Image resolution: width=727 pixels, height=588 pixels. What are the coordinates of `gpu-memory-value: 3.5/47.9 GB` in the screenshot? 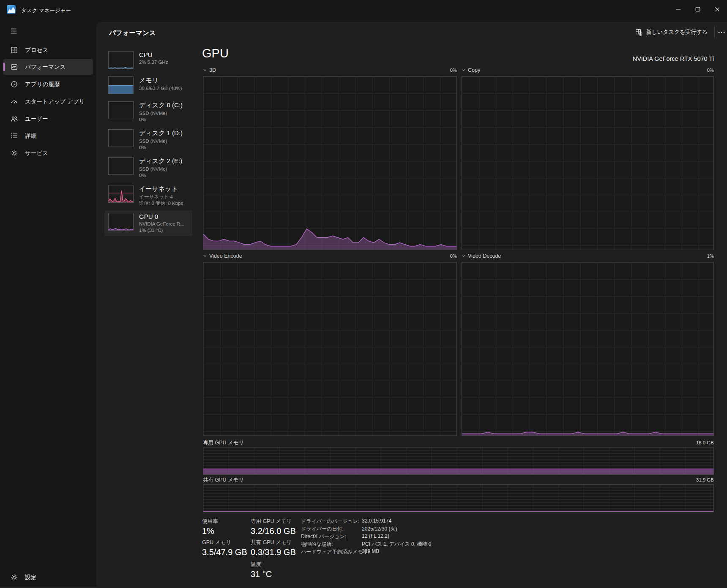 It's located at (225, 553).